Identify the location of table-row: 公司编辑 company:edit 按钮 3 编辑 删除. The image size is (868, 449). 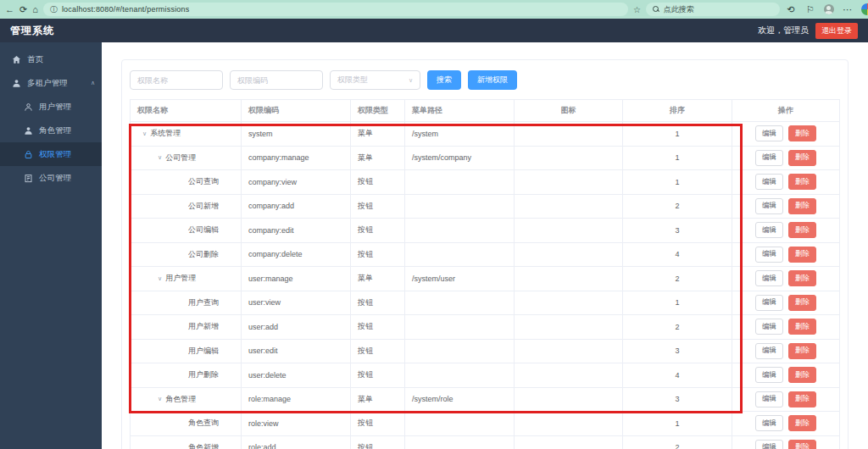
(485, 230).